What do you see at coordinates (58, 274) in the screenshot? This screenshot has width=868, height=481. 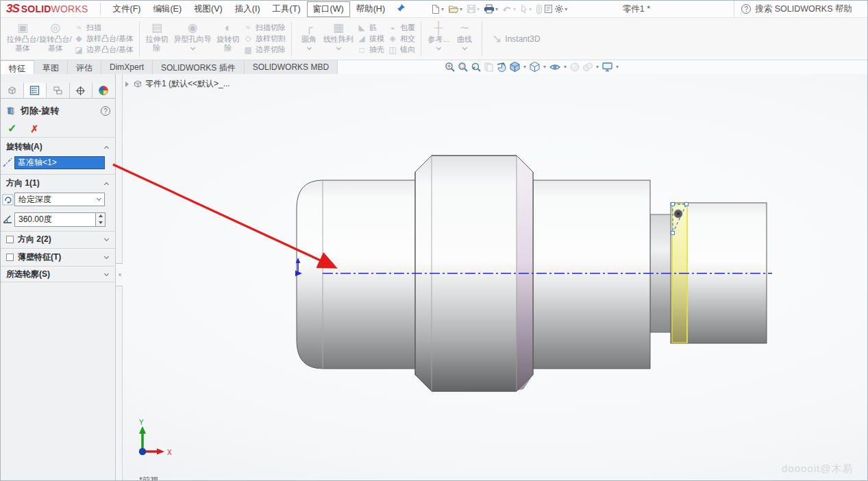 I see `selected-contours-header: 所选轮廓(S)` at bounding box center [58, 274].